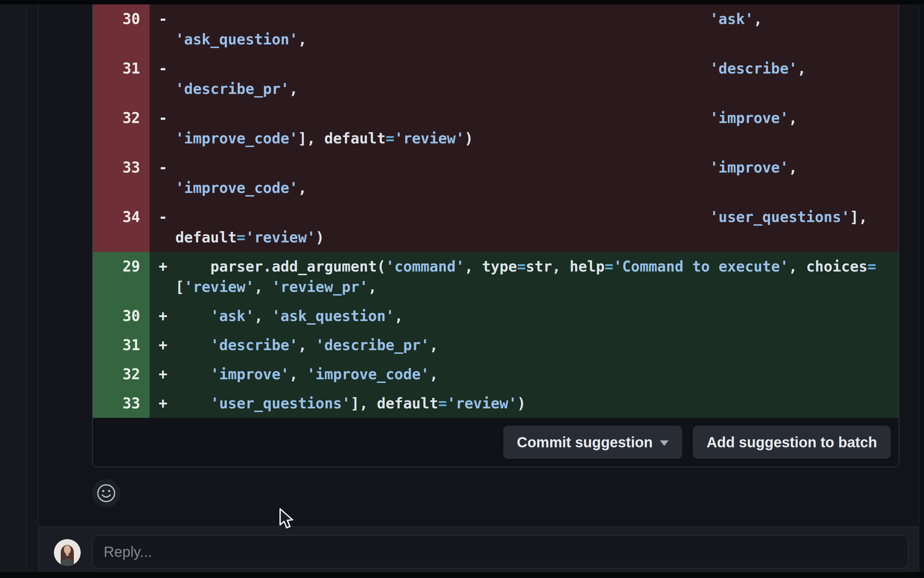 This screenshot has width=924, height=578. Describe the element at coordinates (276, 287) in the screenshot. I see `code-text: ['review', 'review_pr',` at that location.